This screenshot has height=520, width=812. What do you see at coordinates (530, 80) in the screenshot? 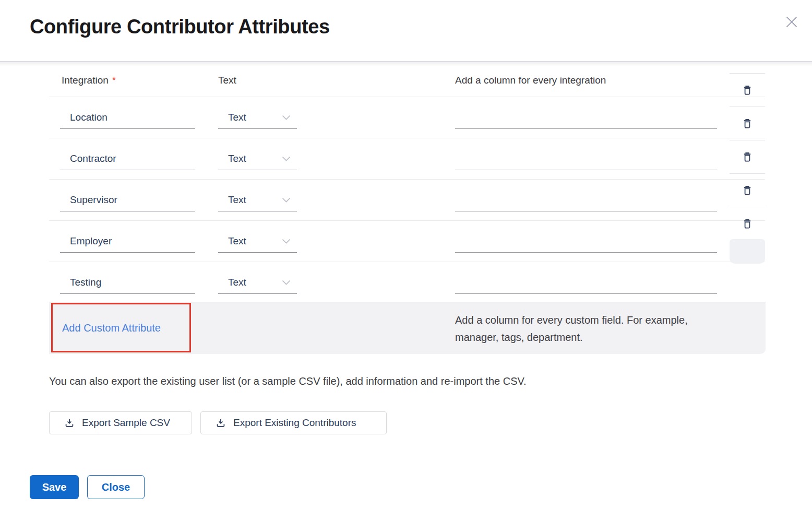
I see `attribute-description-label: Add a column for every integration` at bounding box center [530, 80].